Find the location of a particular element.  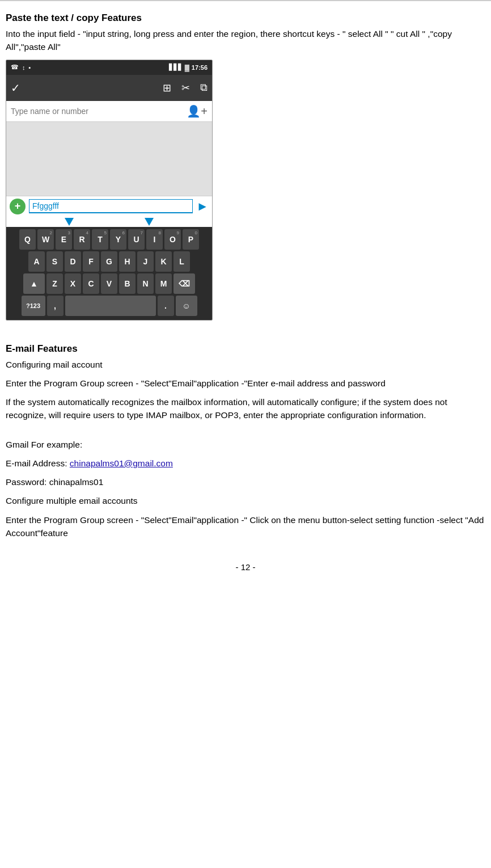

keyboard-row-2: A S D F G H J K L is located at coordinates (109, 262).